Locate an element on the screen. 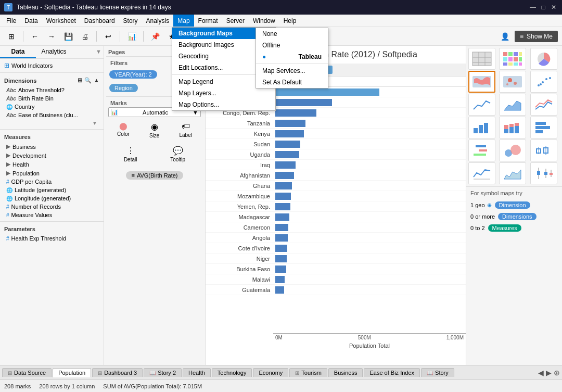  menu-window: Window is located at coordinates (264, 21).